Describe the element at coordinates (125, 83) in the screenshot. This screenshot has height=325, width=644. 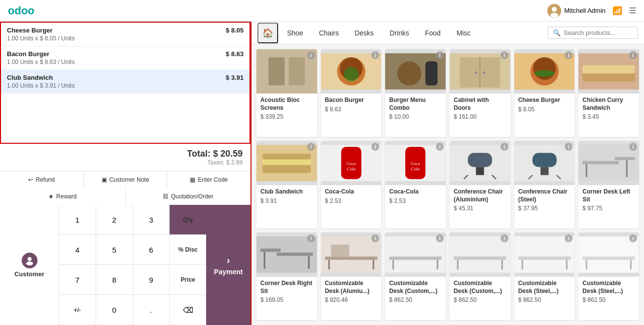
I see `order-items-list: Cheese Burger $ 8.05 1.00 Units x $ 8.05…` at that location.